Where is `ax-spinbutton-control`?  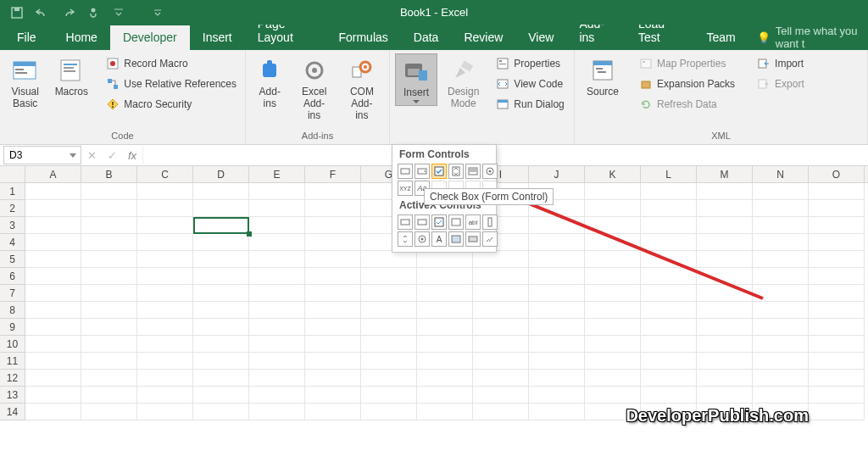 ax-spinbutton-control is located at coordinates (405, 239).